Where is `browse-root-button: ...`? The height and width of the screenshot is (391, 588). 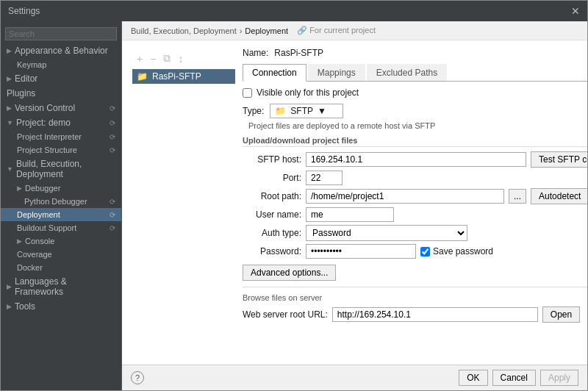 browse-root-button: ... is located at coordinates (517, 196).